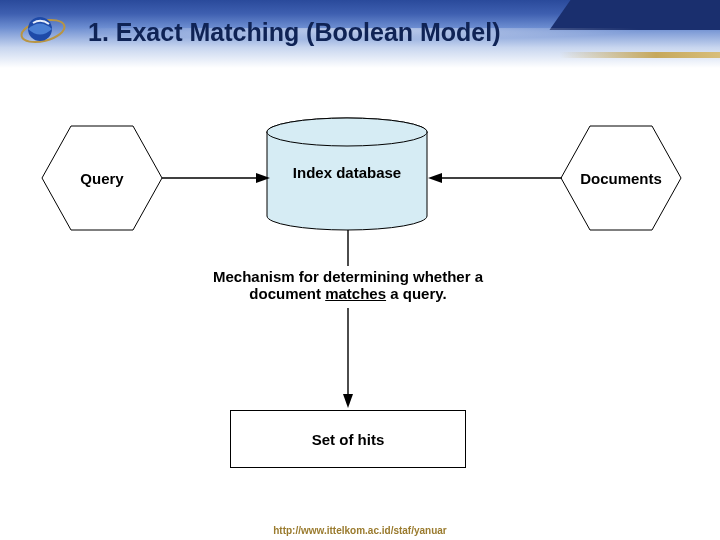 Image resolution: width=720 pixels, height=540 pixels. Describe the element at coordinates (416, 294) in the screenshot. I see `mechanism-line2-post: a query.` at that location.